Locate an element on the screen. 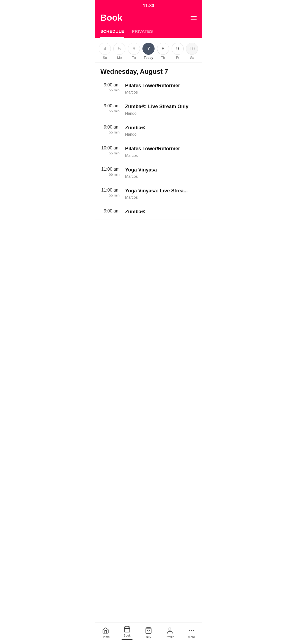 The image size is (297, 644). day-number-9: 9 is located at coordinates (178, 49).